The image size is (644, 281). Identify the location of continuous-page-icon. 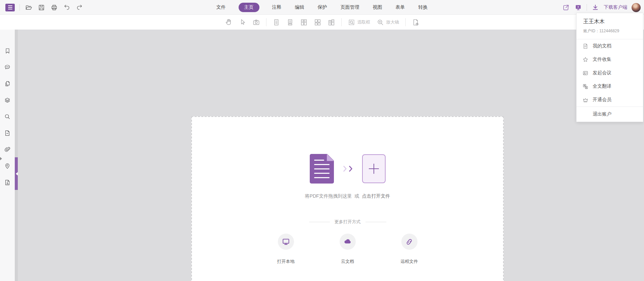
(290, 22).